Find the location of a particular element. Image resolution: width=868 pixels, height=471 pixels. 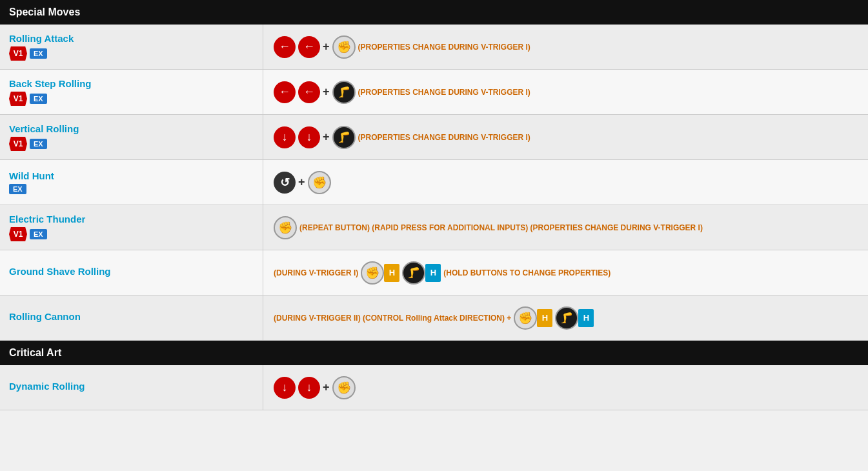

move-input-col: ✊ (REPEAT BUTTON) (RAPID PRESS FOR ADDIT… is located at coordinates (565, 227).